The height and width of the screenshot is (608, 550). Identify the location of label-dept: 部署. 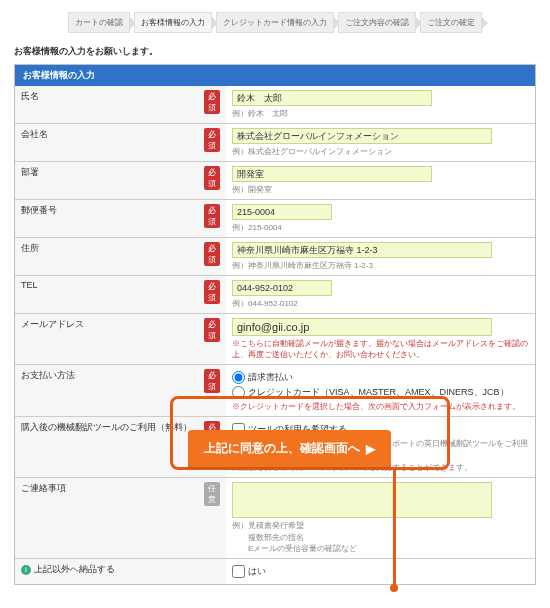
(106, 181).